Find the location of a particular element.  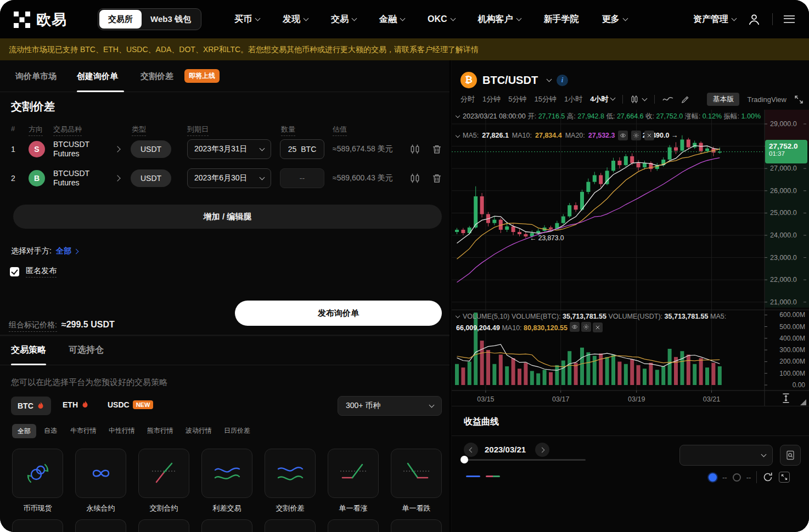

expand-icon is located at coordinates (784, 477).